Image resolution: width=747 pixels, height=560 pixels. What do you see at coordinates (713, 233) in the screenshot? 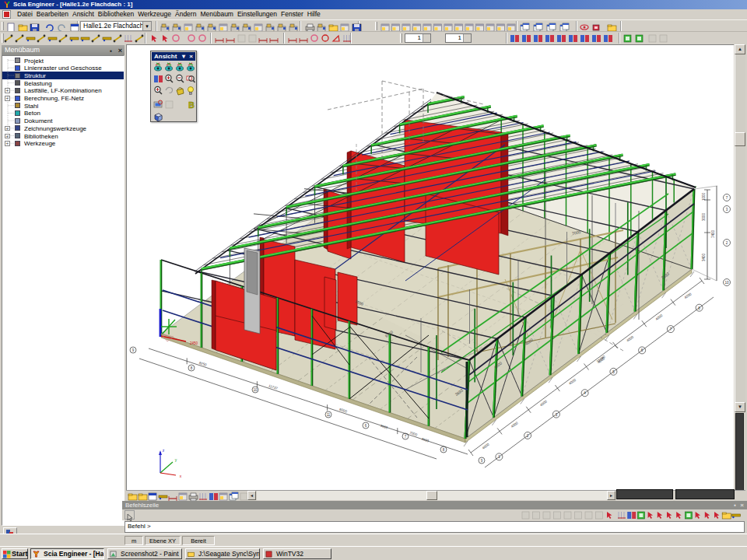
I see `svg-text: 7400` at bounding box center [713, 233].